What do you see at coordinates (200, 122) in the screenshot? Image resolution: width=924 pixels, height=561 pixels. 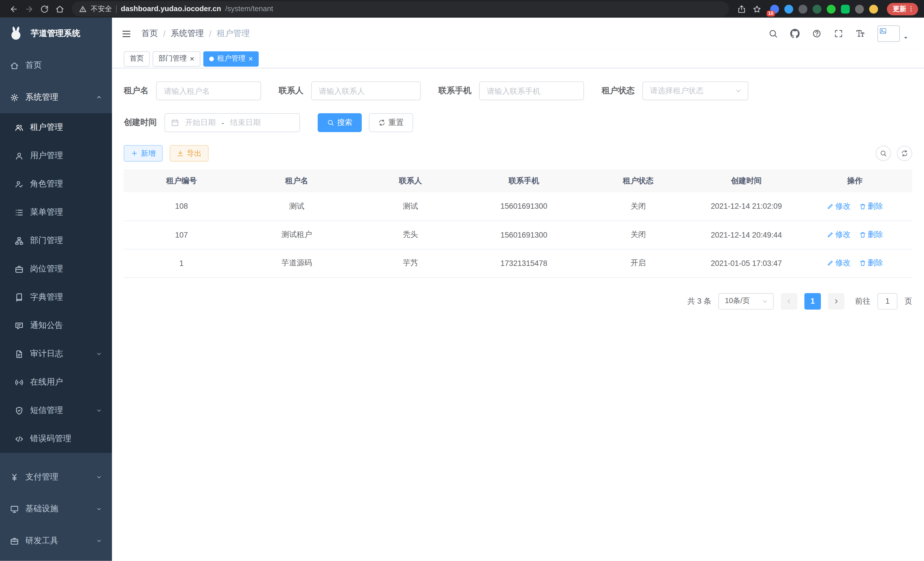 I see `date-start-placeholder: 开始日期` at bounding box center [200, 122].